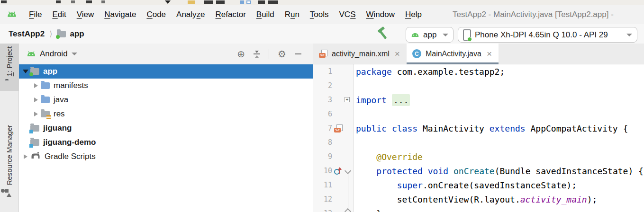 The image size is (644, 212). What do you see at coordinates (12, 15) in the screenshot?
I see `android-studio-logo-icon` at bounding box center [12, 15].